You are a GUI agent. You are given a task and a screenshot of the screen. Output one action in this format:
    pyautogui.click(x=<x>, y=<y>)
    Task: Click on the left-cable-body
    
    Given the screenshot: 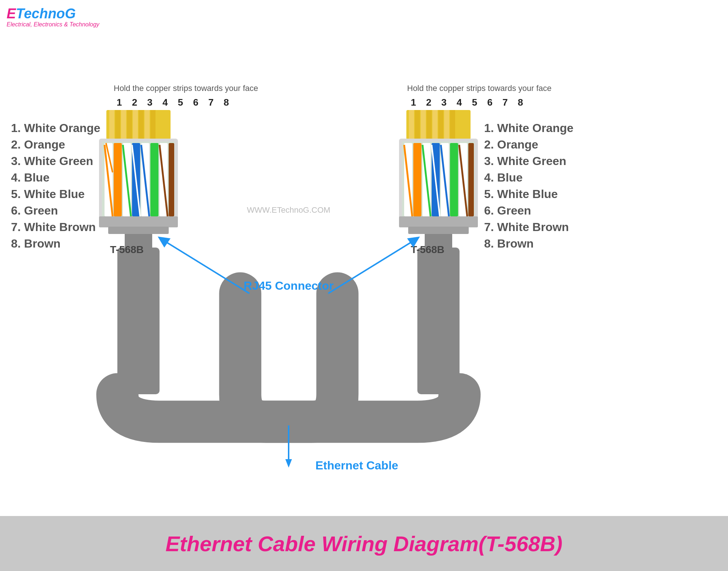 What is the action you would take?
    pyautogui.click(x=139, y=321)
    